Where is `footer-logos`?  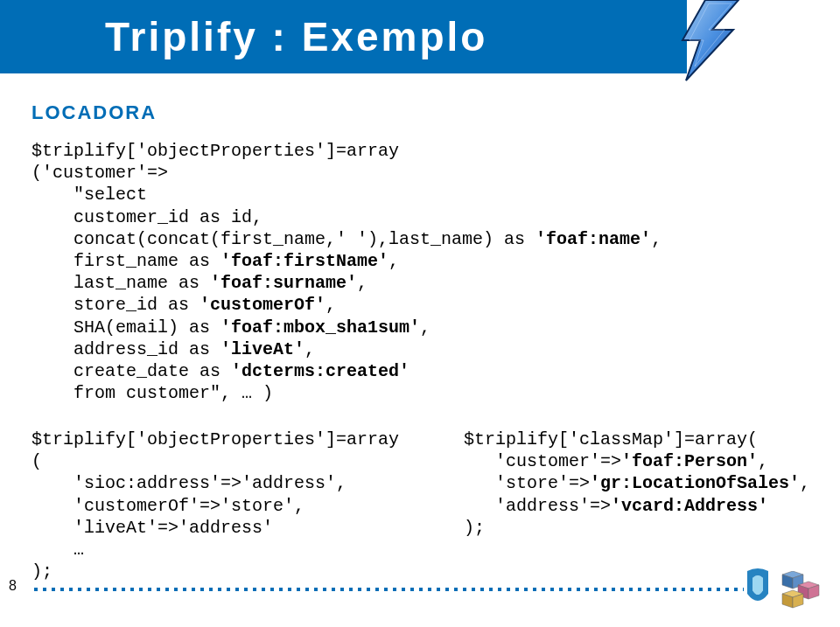 footer-logos is located at coordinates (782, 589).